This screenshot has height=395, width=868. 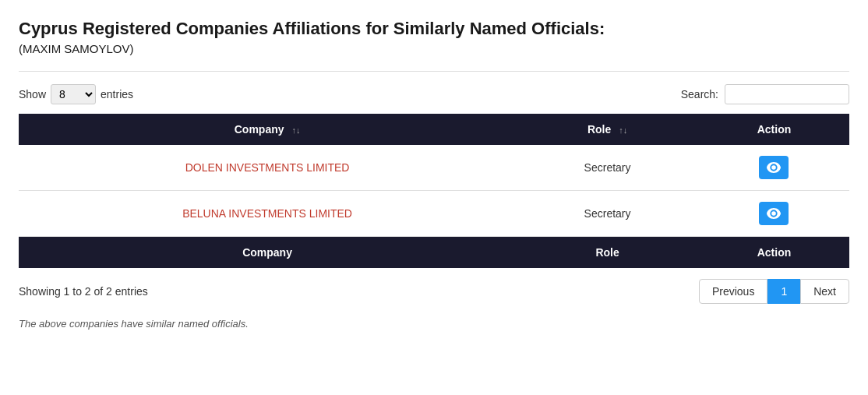 I want to click on table-controls-top: Show 8 10 25 50 100 entries Search:, so click(x=434, y=94).